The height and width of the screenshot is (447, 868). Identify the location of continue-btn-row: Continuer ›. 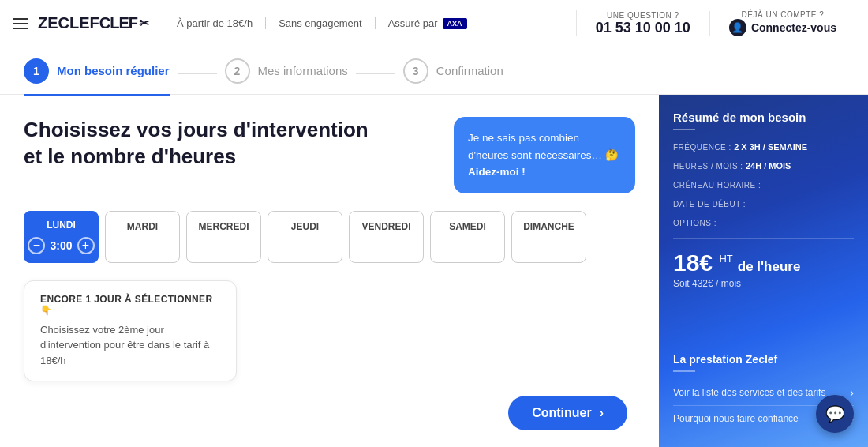
(330, 413).